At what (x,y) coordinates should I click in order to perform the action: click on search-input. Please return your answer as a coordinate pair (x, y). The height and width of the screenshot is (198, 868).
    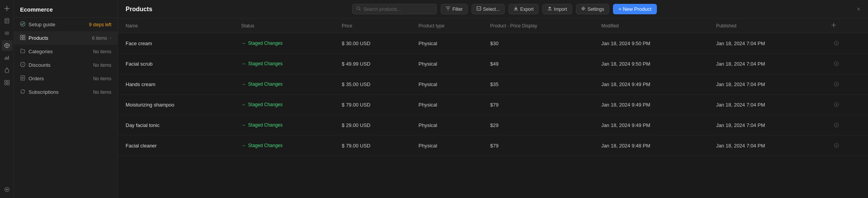
    Looking at the image, I should click on (398, 9).